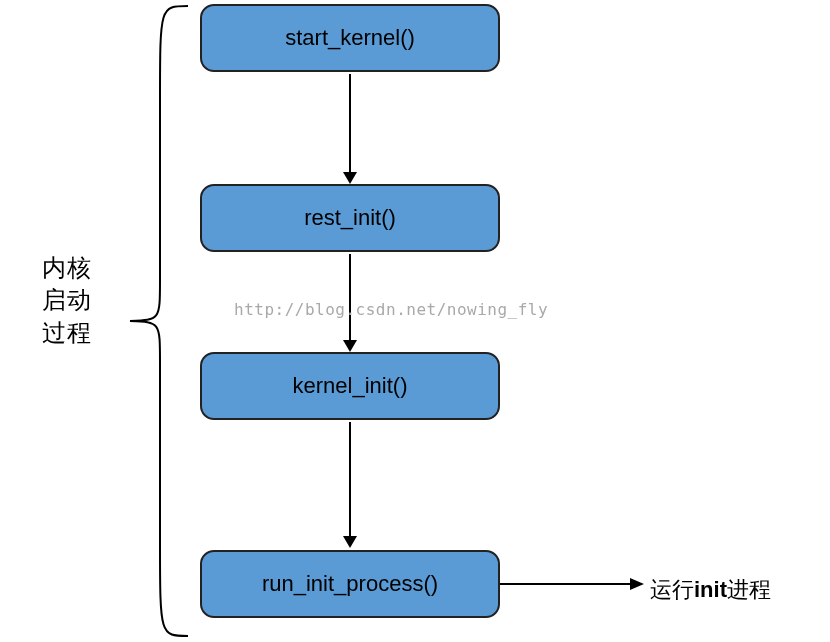  What do you see at coordinates (350, 297) in the screenshot?
I see `arrow-2-line` at bounding box center [350, 297].